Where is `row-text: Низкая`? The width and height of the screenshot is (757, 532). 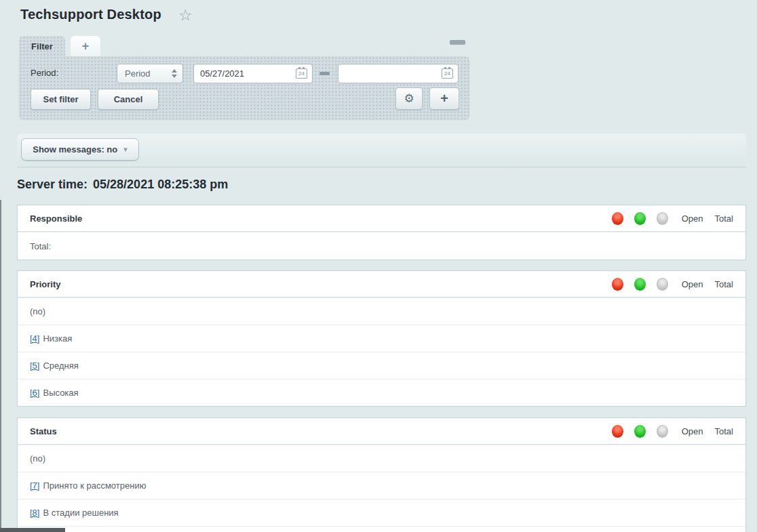 row-text: Низкая is located at coordinates (57, 339).